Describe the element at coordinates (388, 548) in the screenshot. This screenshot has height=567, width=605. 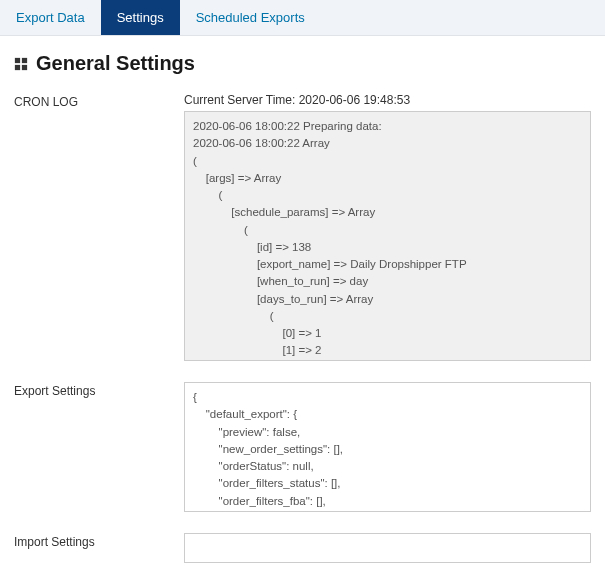
I see `import-settings-textarea` at that location.